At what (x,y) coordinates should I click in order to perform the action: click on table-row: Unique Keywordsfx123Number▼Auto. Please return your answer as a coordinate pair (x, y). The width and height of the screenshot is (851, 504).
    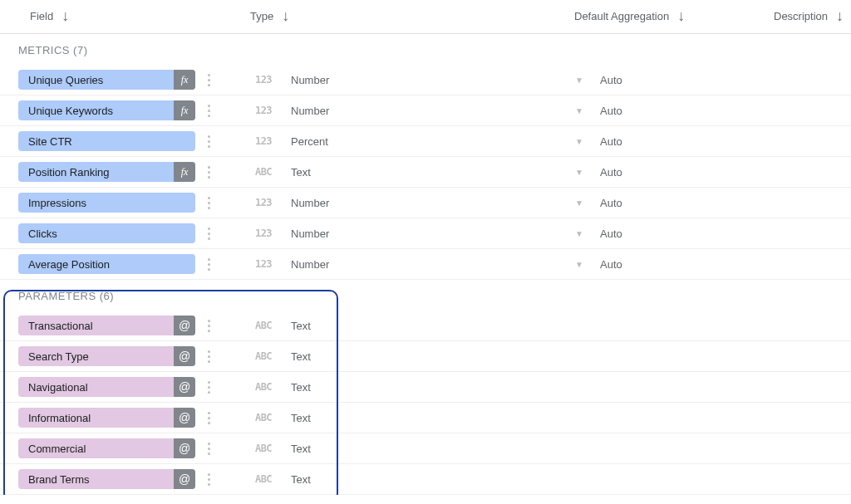
    Looking at the image, I should click on (426, 111).